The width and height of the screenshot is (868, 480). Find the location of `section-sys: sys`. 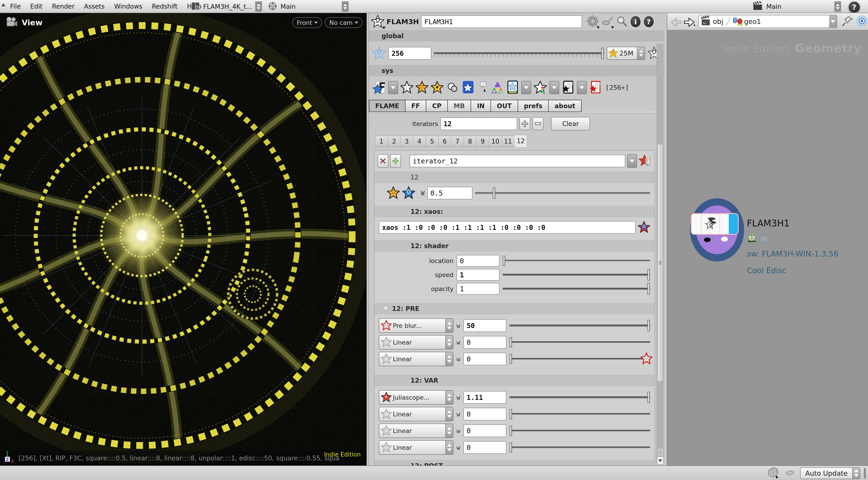

section-sys: sys is located at coordinates (517, 71).